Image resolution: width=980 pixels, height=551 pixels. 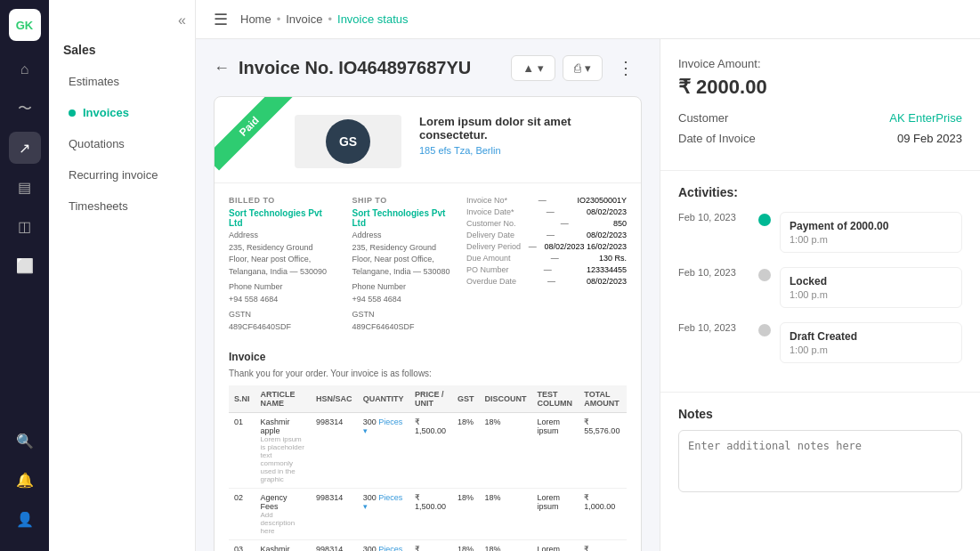 What do you see at coordinates (25, 480) in the screenshot?
I see `bell-icon: 🔔` at bounding box center [25, 480].